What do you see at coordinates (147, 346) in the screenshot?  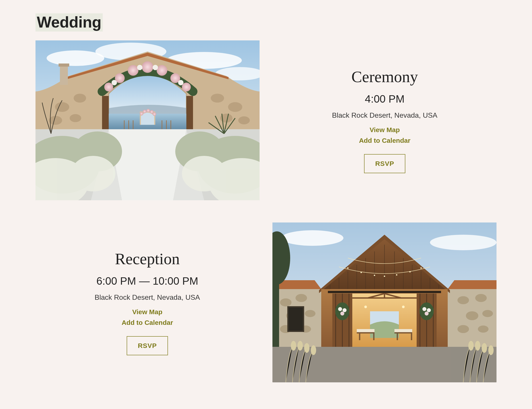 I see `reception-rsvp-button: RSVP` at bounding box center [147, 346].